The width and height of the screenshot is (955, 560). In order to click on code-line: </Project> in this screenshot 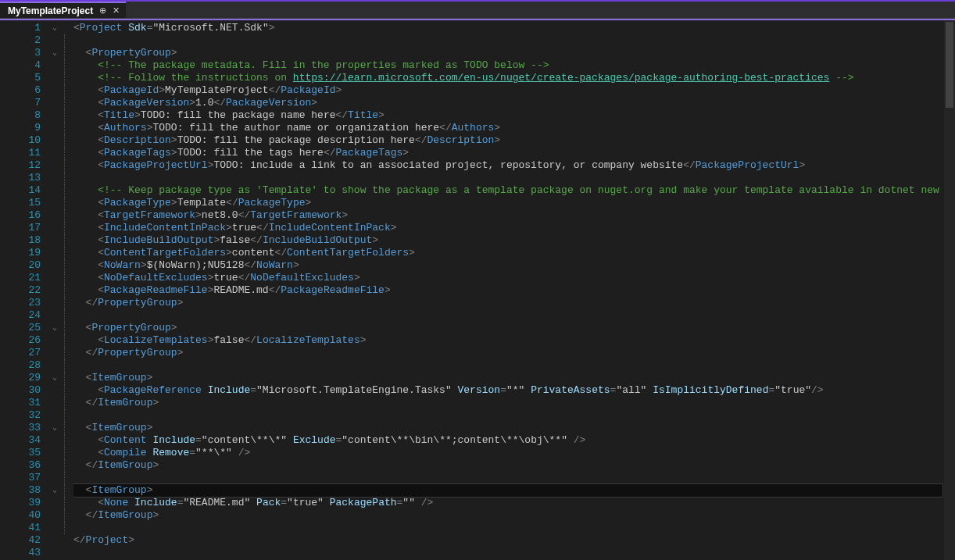, I will do `click(509, 540)`.